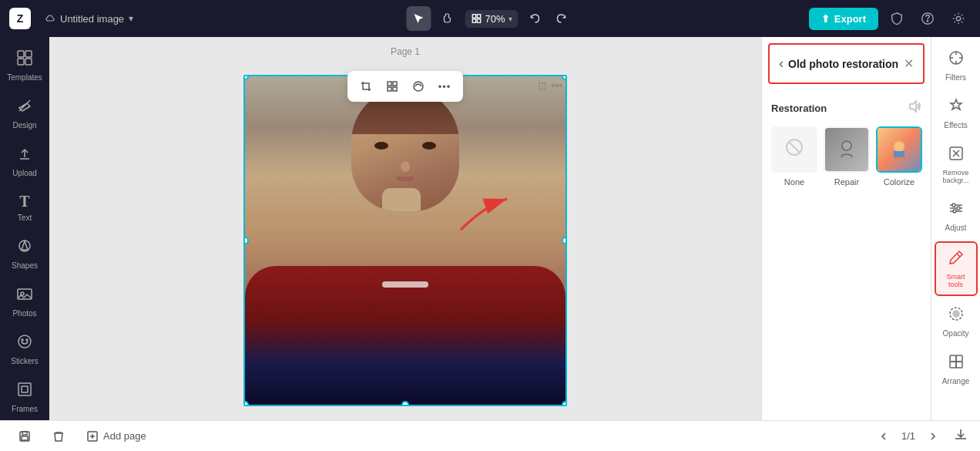 Image resolution: width=980 pixels, height=451 pixels. I want to click on rs-filters: Filters, so click(956, 66).